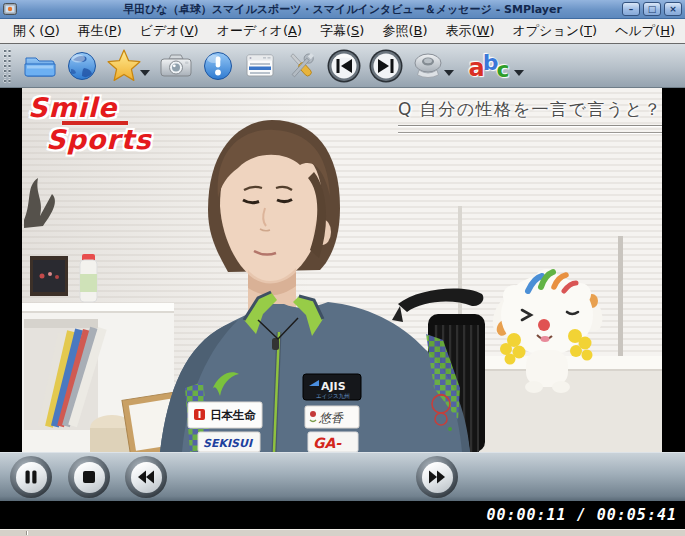 The height and width of the screenshot is (536, 685). Describe the element at coordinates (31, 477) in the screenshot. I see `pause-icon` at that location.